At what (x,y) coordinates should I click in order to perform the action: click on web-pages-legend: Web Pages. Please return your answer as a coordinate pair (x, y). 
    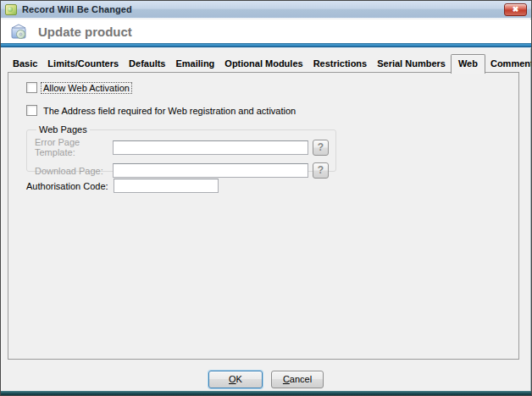
    Looking at the image, I should click on (63, 129).